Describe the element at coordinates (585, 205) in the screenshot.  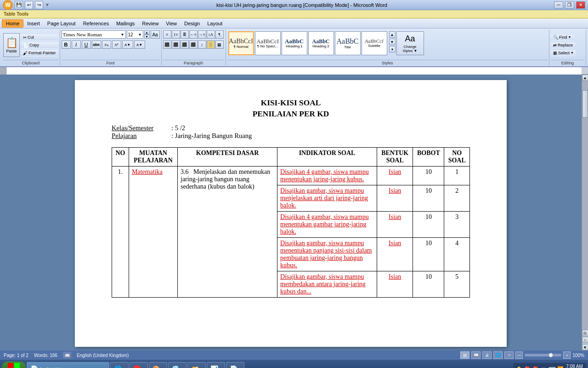
I see `scroll-track` at that location.